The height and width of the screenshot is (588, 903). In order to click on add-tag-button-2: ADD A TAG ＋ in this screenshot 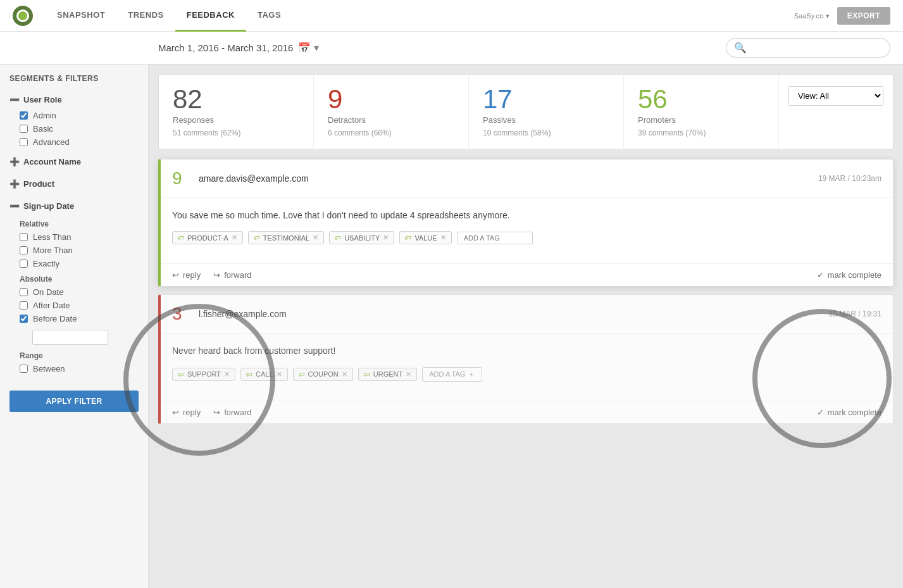, I will do `click(452, 375)`.